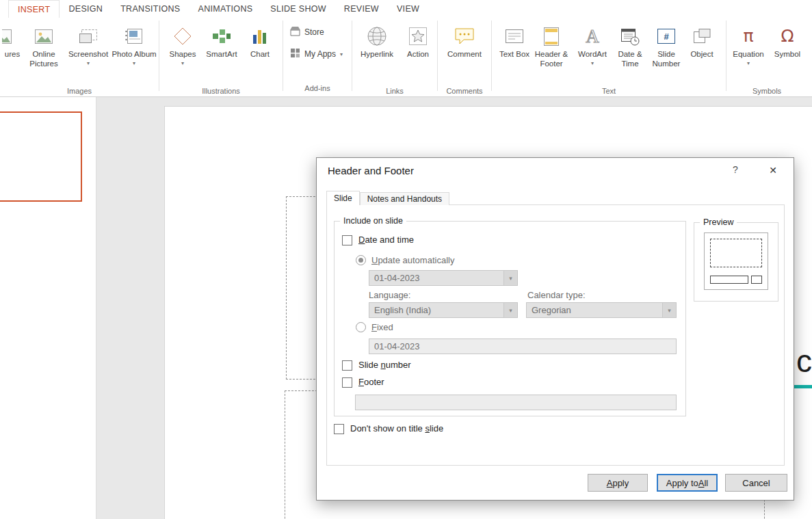 This screenshot has height=519, width=812. I want to click on slide-thumbnail-pane, so click(48, 308).